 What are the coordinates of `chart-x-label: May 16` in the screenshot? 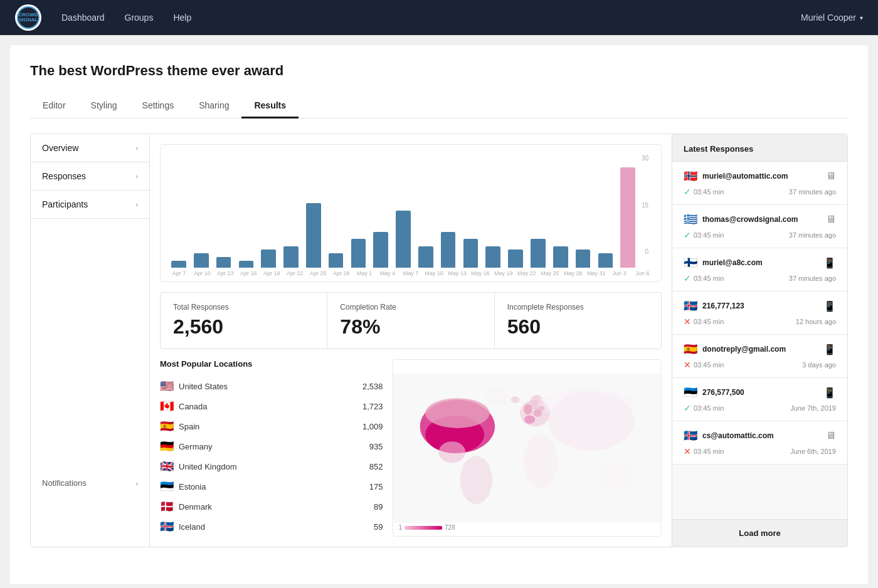 It's located at (480, 273).